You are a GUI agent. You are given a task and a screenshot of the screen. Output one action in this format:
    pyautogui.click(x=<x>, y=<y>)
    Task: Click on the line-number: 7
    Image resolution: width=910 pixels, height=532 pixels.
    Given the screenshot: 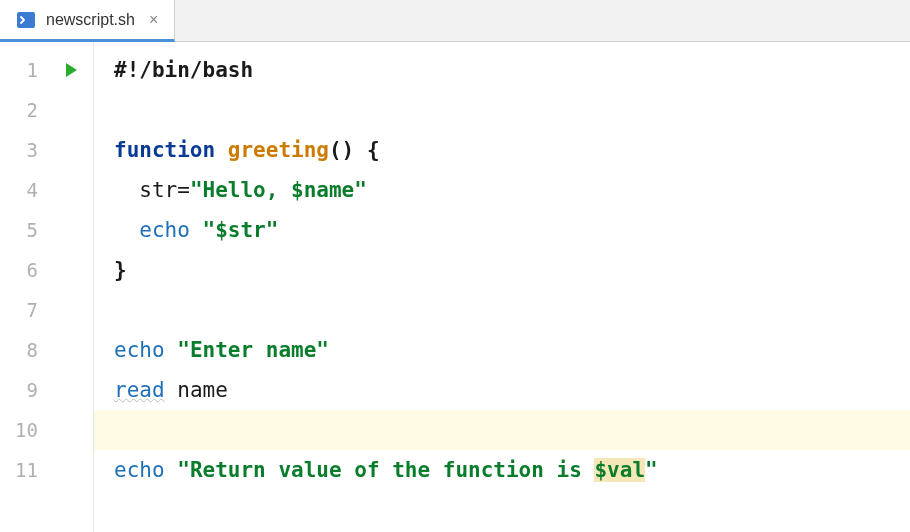 What is the action you would take?
    pyautogui.click(x=24, y=310)
    